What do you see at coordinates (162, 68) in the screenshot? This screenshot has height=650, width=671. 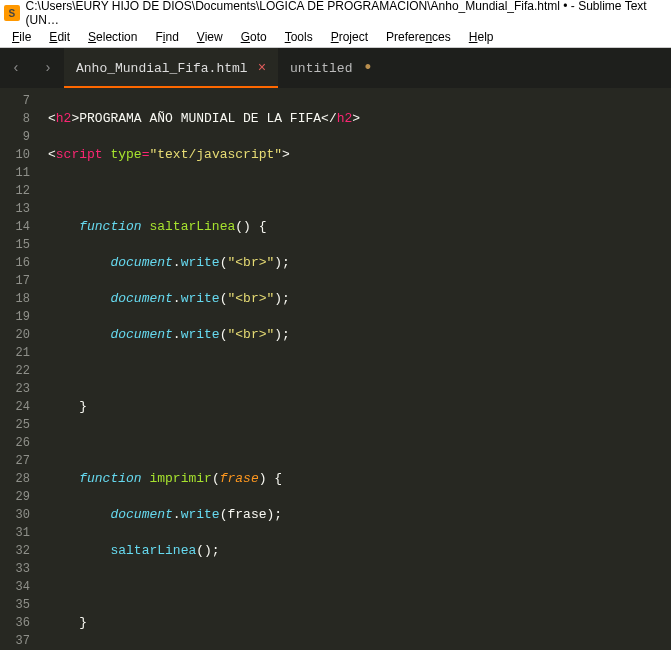 I see `tab-label: Anho_Mundial_Fifa.html` at bounding box center [162, 68].